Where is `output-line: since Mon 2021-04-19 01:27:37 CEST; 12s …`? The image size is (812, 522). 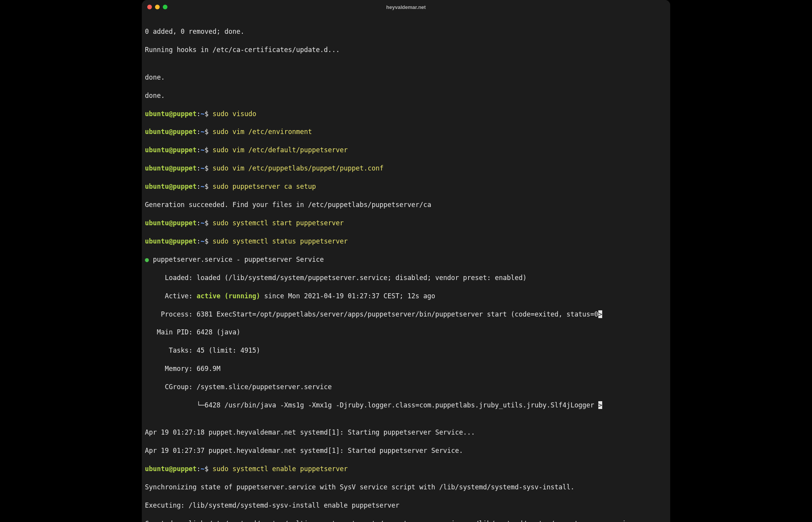
output-line: since Mon 2021-04-19 01:27:37 CEST; 12s … is located at coordinates (348, 296).